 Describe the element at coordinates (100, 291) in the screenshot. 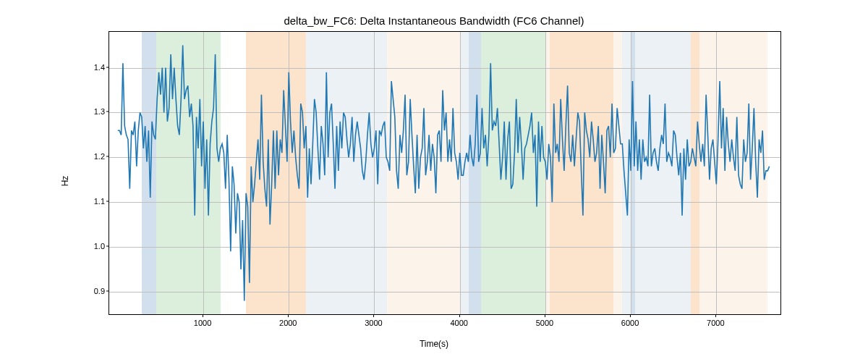

I see `y-tick-label: 0.9` at that location.